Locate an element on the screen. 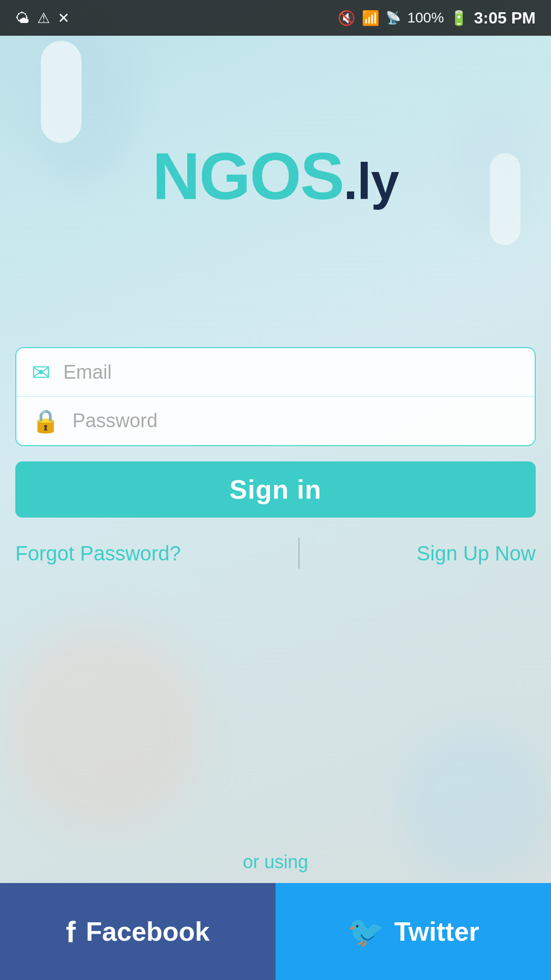  password-row: 🔒 is located at coordinates (276, 421).